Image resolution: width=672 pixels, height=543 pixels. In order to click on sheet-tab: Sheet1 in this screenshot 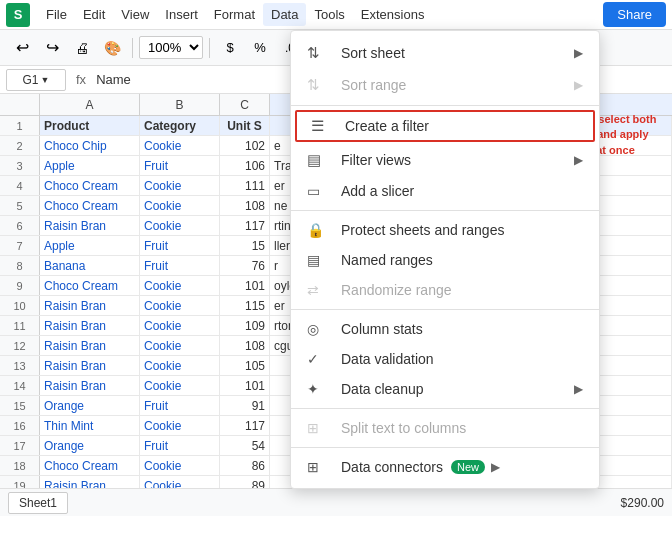, I will do `click(38, 503)`.